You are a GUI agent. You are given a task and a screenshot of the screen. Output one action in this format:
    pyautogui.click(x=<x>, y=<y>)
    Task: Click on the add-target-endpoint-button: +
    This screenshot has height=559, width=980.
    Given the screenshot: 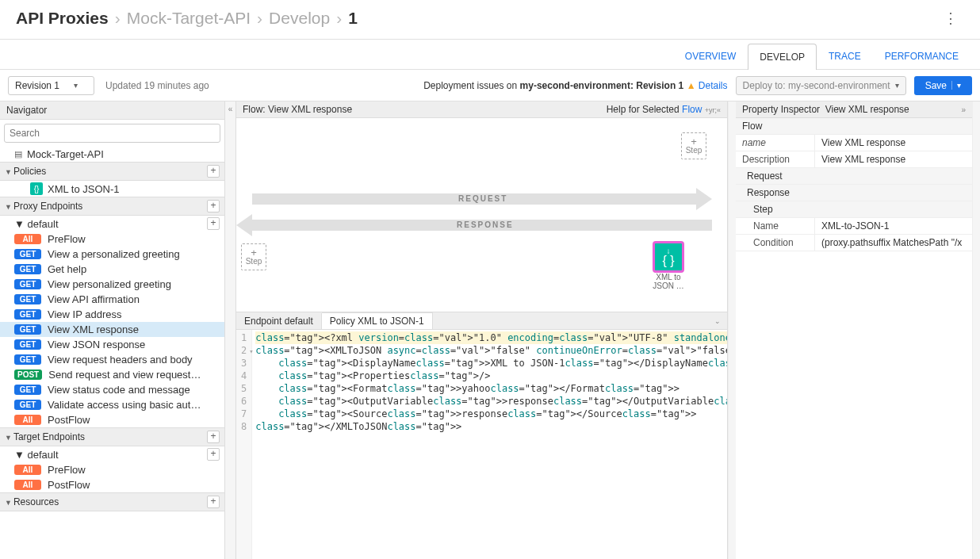 What is the action you would take?
    pyautogui.click(x=213, y=437)
    